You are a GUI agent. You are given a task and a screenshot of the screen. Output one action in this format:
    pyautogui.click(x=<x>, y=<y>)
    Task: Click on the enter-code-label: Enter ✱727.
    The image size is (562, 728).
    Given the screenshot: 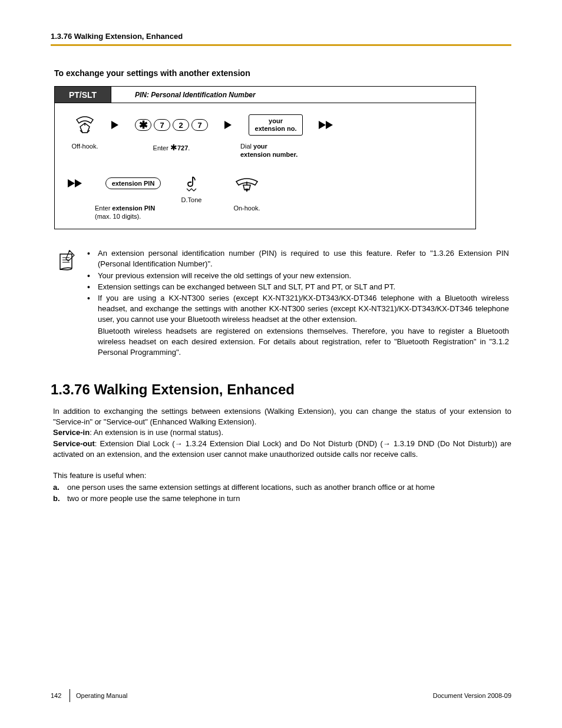 What is the action you would take?
    pyautogui.click(x=172, y=147)
    